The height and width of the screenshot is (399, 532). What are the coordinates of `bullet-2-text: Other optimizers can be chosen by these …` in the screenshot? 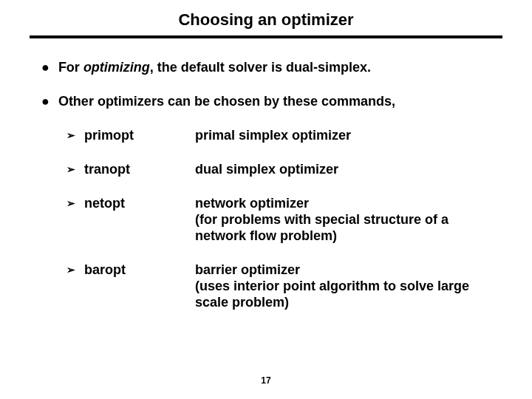 It's located at (275, 101).